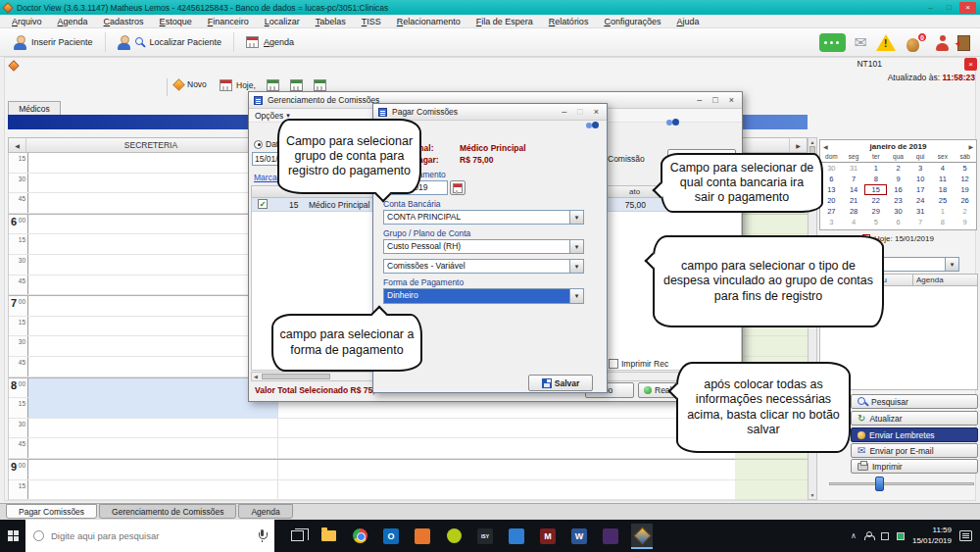 The width and height of the screenshot is (980, 552). Describe the element at coordinates (898, 169) in the screenshot. I see `calendar-date: 2` at that location.